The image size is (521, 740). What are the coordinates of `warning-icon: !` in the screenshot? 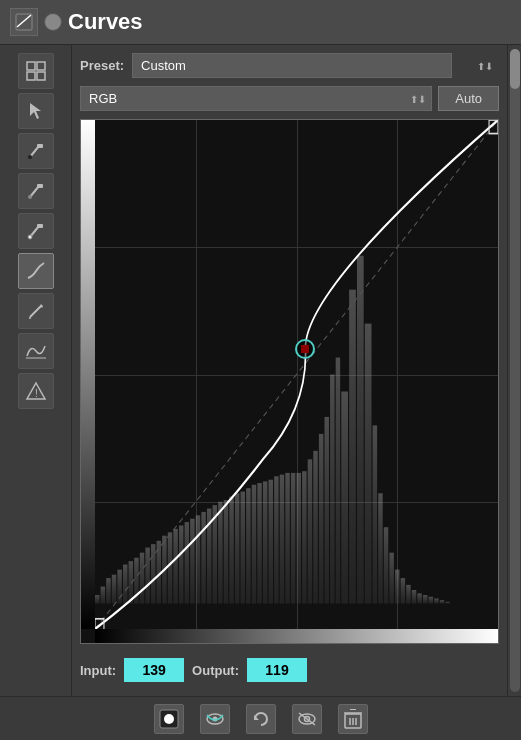 It's located at (36, 391).